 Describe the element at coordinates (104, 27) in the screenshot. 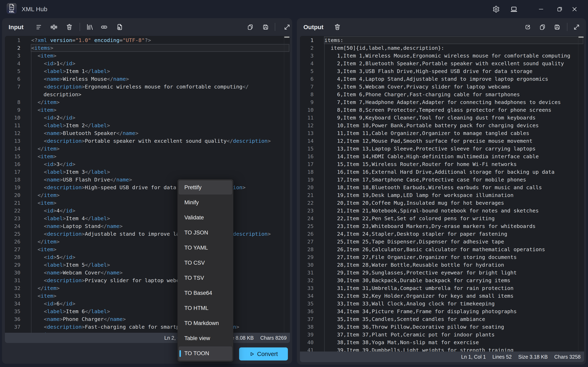

I see `load-url-button` at that location.